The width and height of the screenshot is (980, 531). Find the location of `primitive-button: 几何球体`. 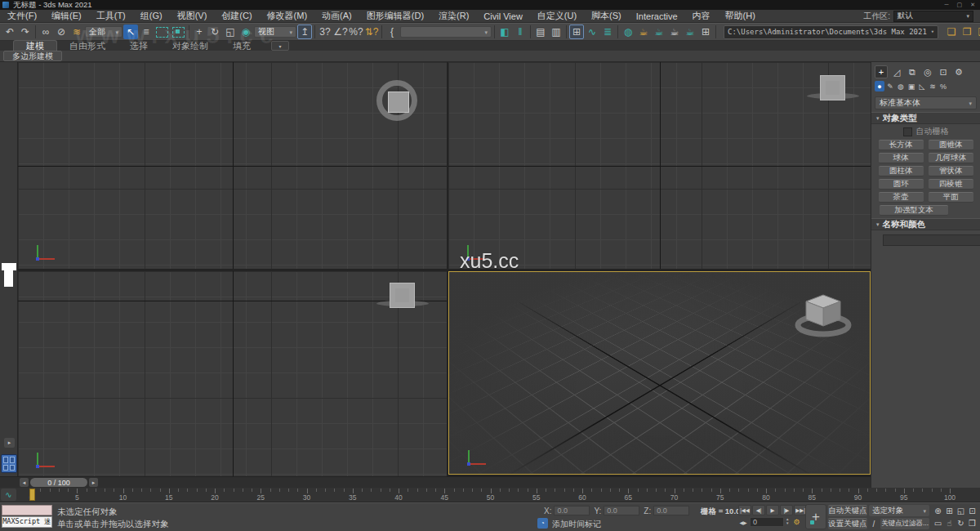

primitive-button: 几何球体 is located at coordinates (951, 158).